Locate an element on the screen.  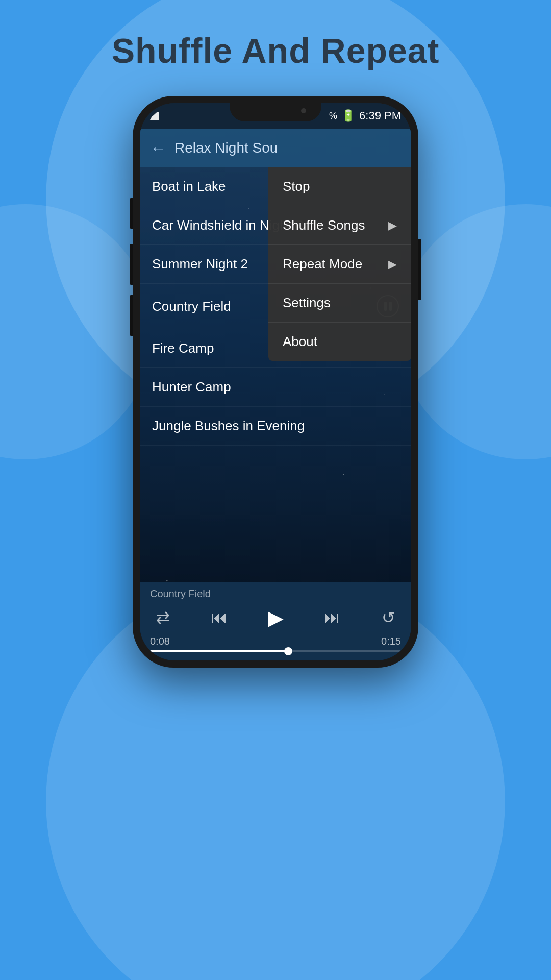
camera-dot is located at coordinates (304, 111).